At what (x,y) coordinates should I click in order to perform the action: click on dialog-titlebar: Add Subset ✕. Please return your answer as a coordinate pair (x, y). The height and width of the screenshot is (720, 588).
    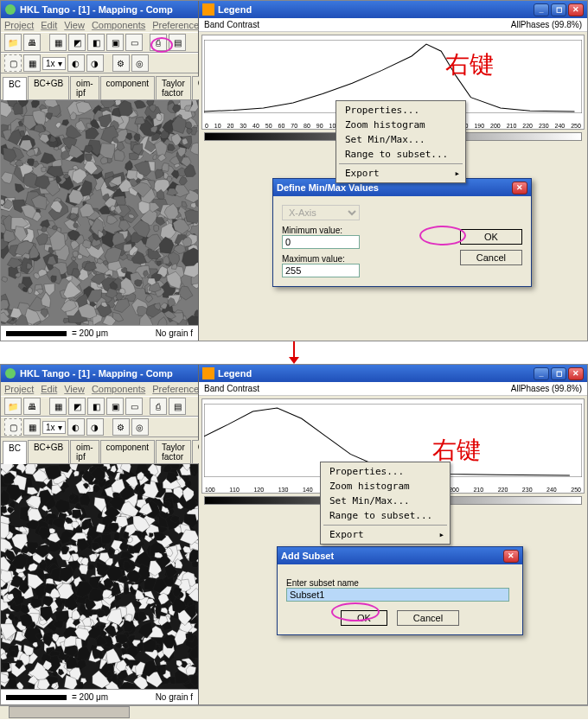
    Looking at the image, I should click on (399, 556).